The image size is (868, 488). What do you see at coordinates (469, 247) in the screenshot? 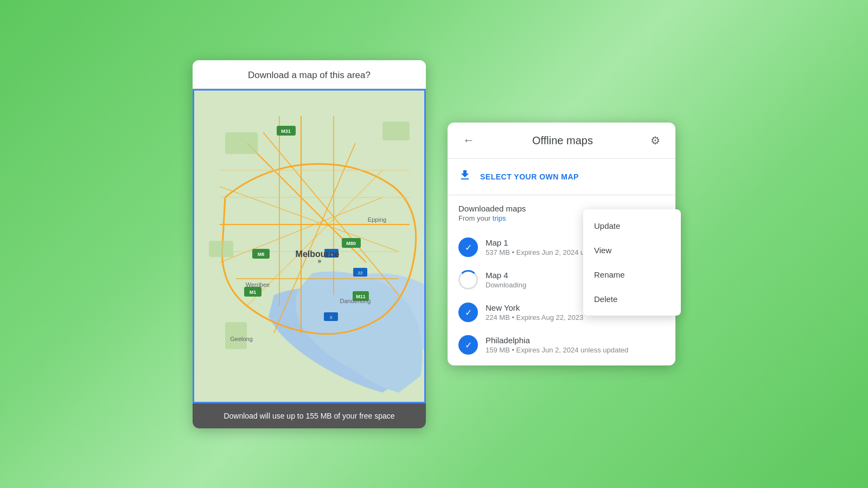
I see `check-icon: ✓` at bounding box center [469, 247].